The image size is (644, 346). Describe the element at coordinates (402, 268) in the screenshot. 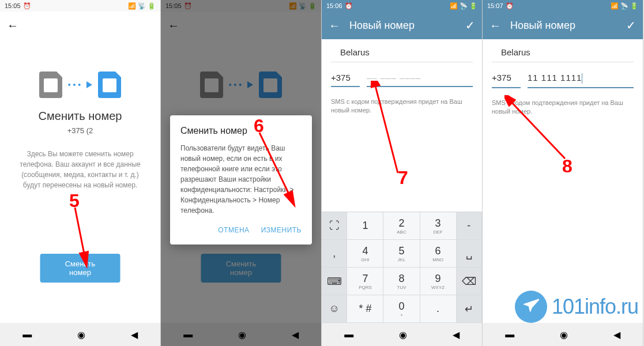

I see `numeric-keypad: ⛶ 1 2ABC 3DEF - , 4GHI 5JKL 6MNO ␣ ⌨ 7PQ…` at that location.